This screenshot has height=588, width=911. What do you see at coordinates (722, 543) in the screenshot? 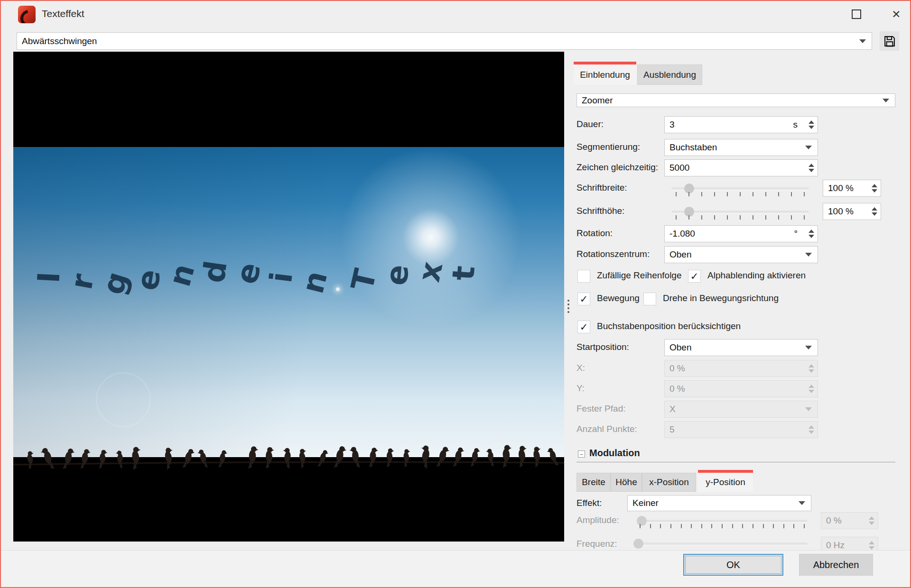
I see `frequenz-slider-track` at bounding box center [722, 543].